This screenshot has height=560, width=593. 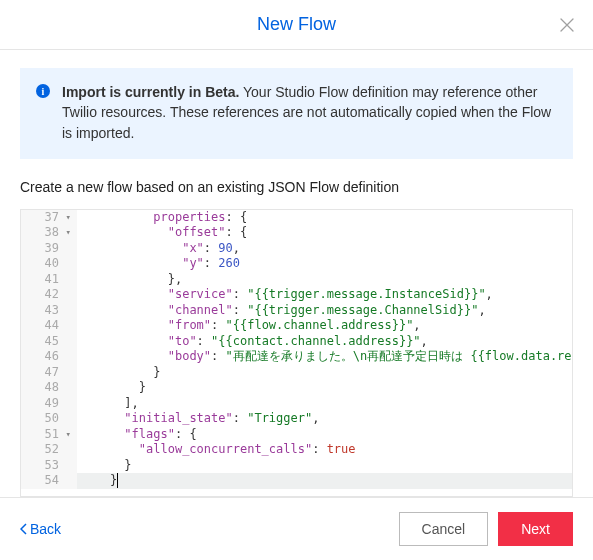 I want to click on line-number: 54, so click(x=42, y=481).